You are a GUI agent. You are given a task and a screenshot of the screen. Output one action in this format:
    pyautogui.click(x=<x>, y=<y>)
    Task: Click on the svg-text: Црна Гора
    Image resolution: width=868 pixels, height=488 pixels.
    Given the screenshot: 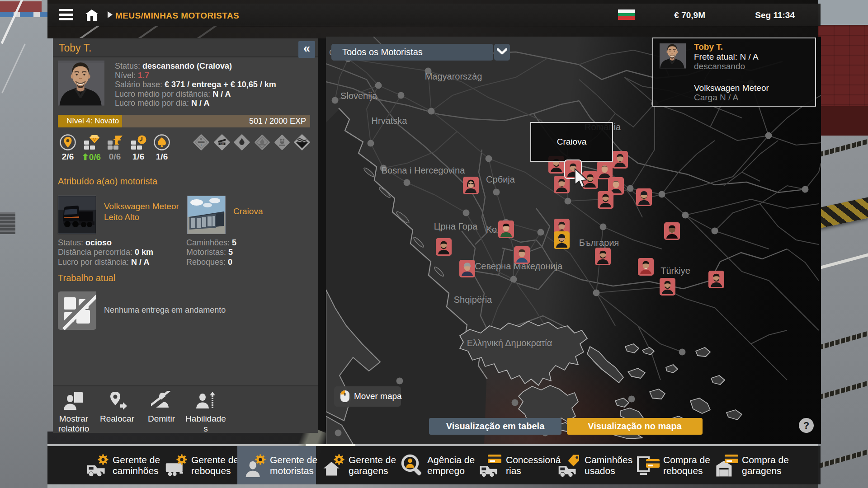 What is the action you would take?
    pyautogui.click(x=456, y=226)
    